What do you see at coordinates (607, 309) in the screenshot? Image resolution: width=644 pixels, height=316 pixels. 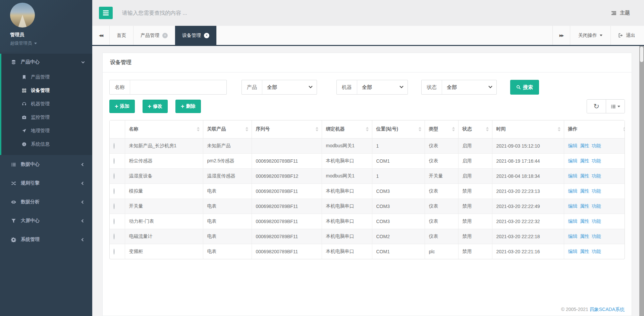 I see `brand-link: 四象SCADA系统` at bounding box center [607, 309].